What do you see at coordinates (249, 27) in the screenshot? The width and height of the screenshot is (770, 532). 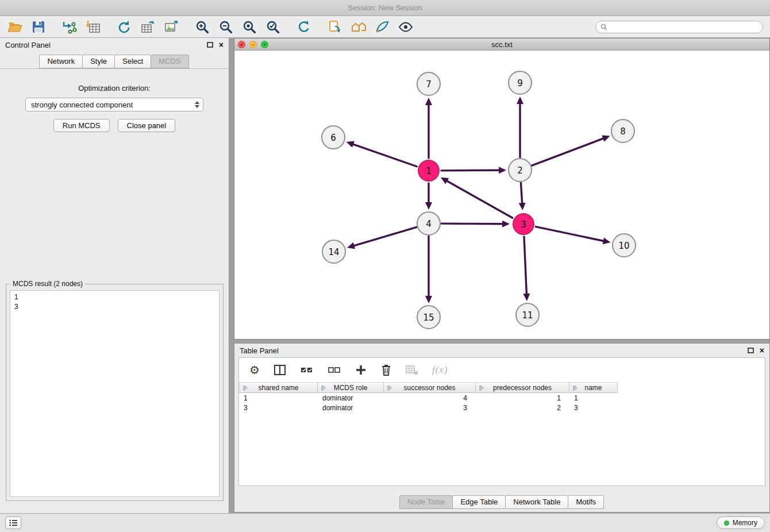 I see `zoom-fit-icon` at bounding box center [249, 27].